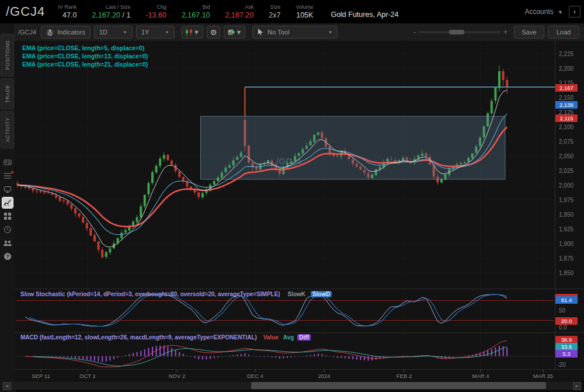 The image size is (584, 392). What do you see at coordinates (88, 376) in the screenshot?
I see `time-axis-label: OCT 2` at bounding box center [88, 376].